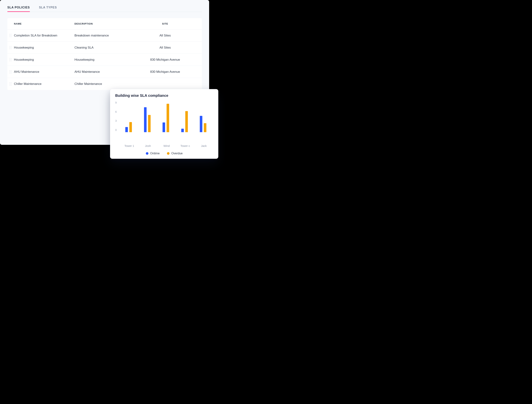 This screenshot has width=532, height=404. Describe the element at coordinates (104, 54) in the screenshot. I see `sla-table: NAME DESCRIPTION SITE Completion SLA for…` at that location.